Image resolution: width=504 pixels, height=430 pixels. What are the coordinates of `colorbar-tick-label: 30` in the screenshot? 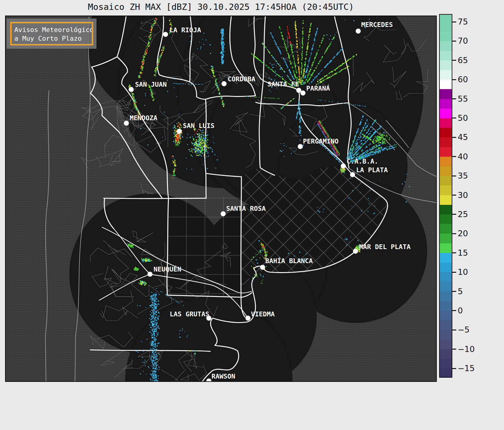 It's located at (471, 195).